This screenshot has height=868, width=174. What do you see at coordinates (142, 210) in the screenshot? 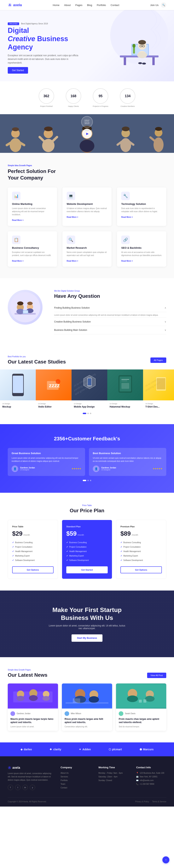
I see `service-desc-2: Duis aute irure dolor in reprehenderit i…` at bounding box center [142, 210].